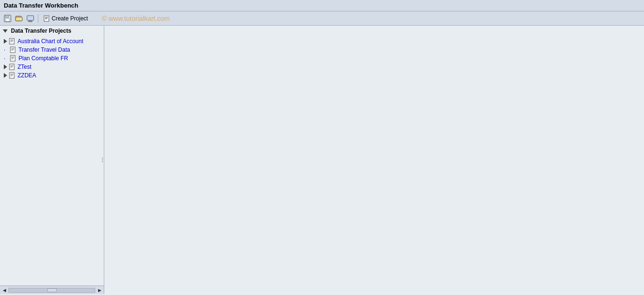  What do you see at coordinates (5, 31) in the screenshot?
I see `collapse-icon` at bounding box center [5, 31].